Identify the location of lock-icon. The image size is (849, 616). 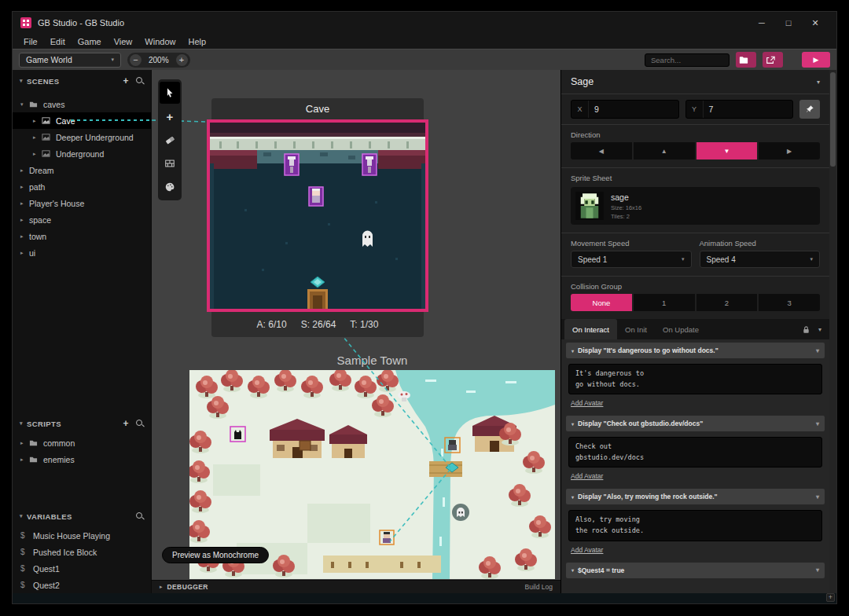
(807, 330).